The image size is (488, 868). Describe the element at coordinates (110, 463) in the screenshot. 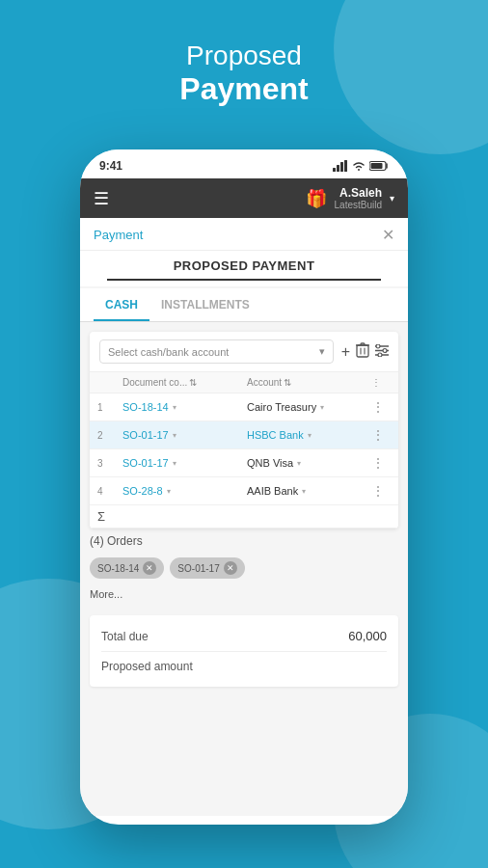

I see `row-3-num: 3` at that location.